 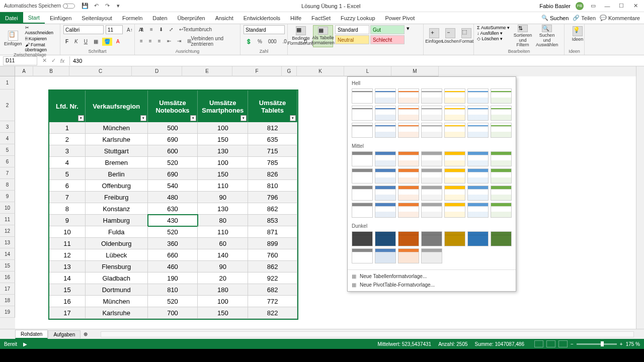 What do you see at coordinates (223, 243) in the screenshot?
I see `table-cell: 60` at bounding box center [223, 243].